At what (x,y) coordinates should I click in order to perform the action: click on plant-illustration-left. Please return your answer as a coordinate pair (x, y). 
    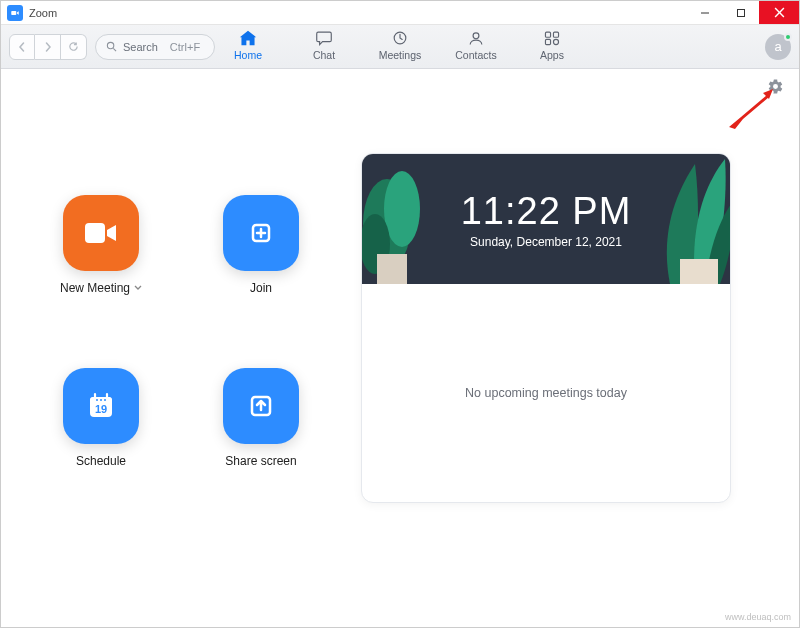
    Looking at the image, I should click on (397, 219).